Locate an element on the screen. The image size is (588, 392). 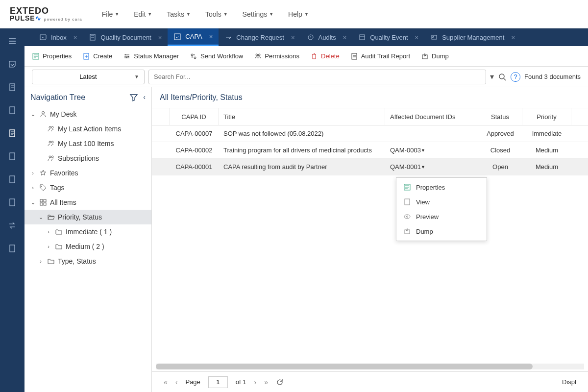
horizontal-scrollbar is located at coordinates (370, 367).